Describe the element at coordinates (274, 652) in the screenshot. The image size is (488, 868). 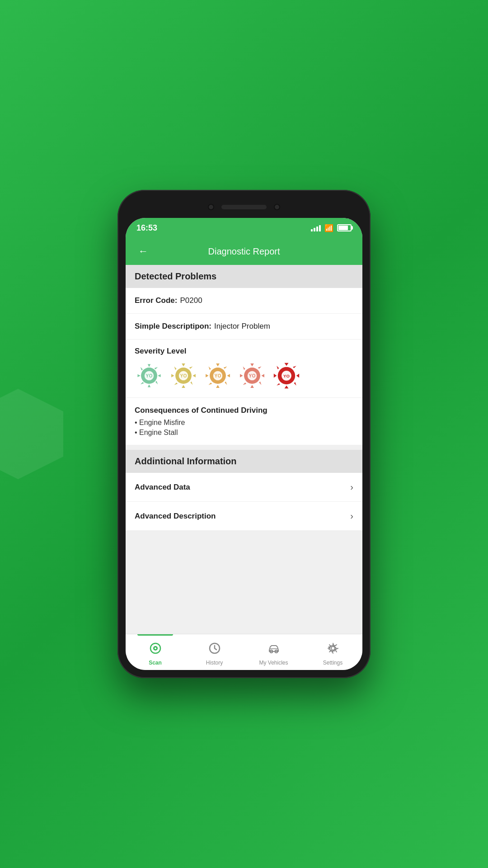
I see `nav-my-vehicles: My Vehicles` at that location.